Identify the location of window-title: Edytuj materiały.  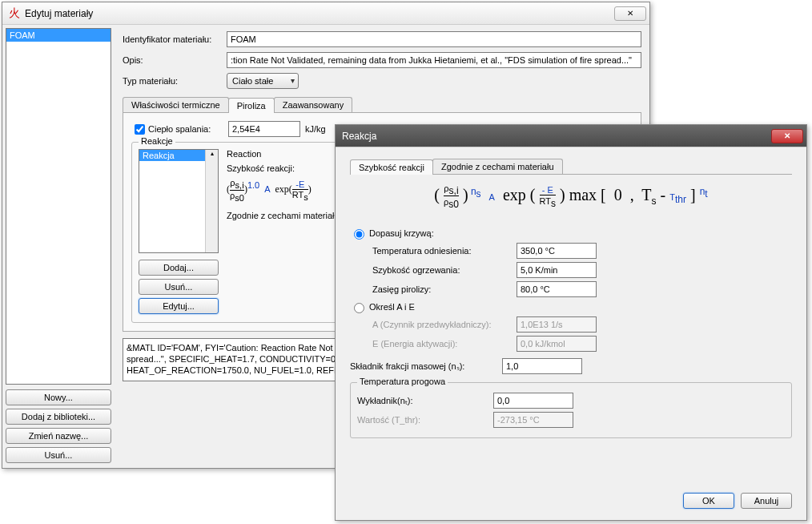
(319, 14).